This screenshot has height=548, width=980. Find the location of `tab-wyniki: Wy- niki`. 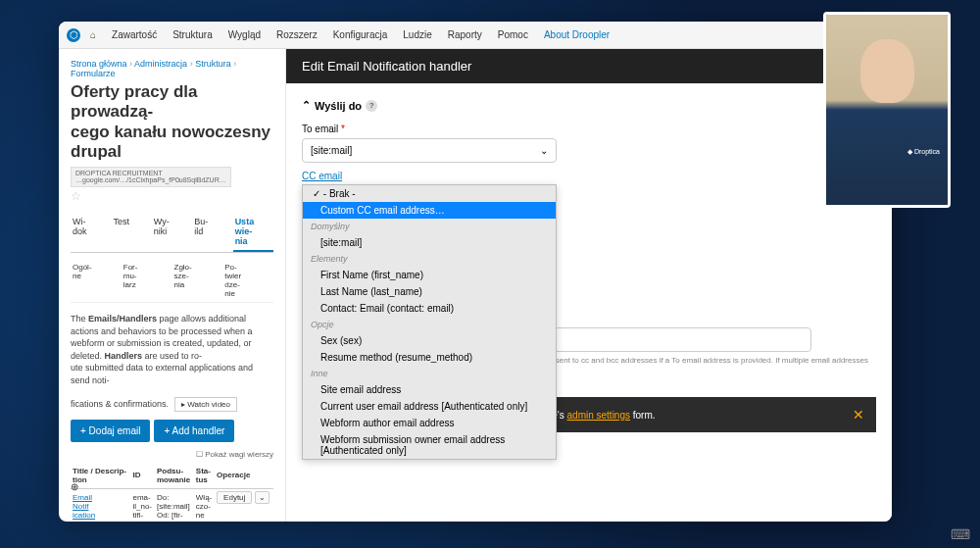

tab-wyniki: Wy- niki is located at coordinates (172, 232).